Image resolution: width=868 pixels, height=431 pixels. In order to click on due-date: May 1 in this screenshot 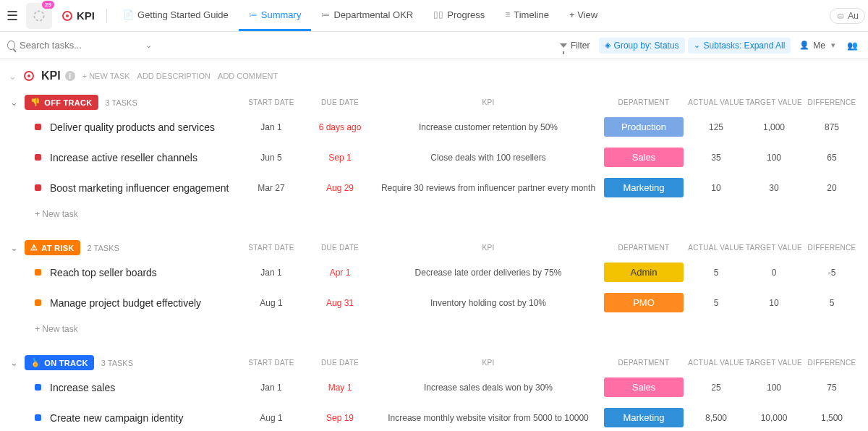, I will do `click(340, 388)`.